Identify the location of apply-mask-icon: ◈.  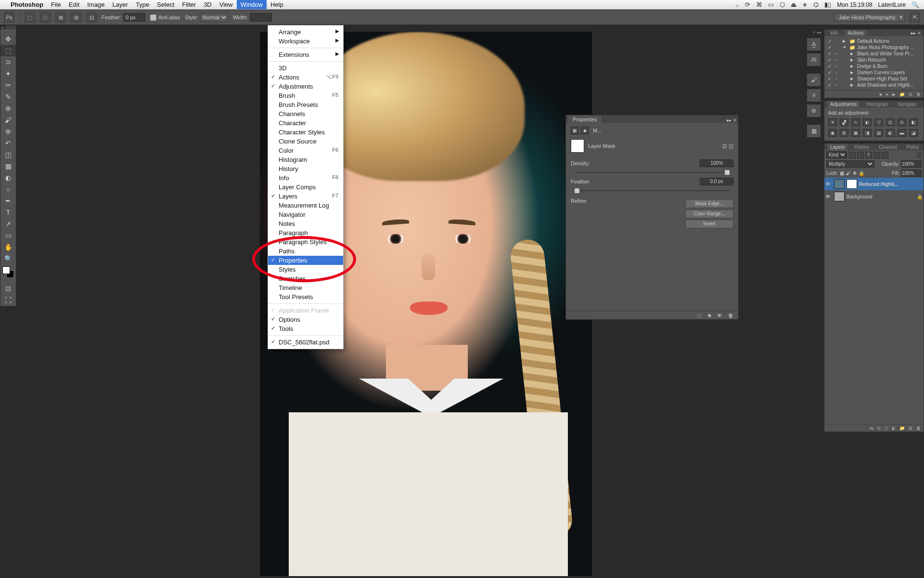
(709, 315).